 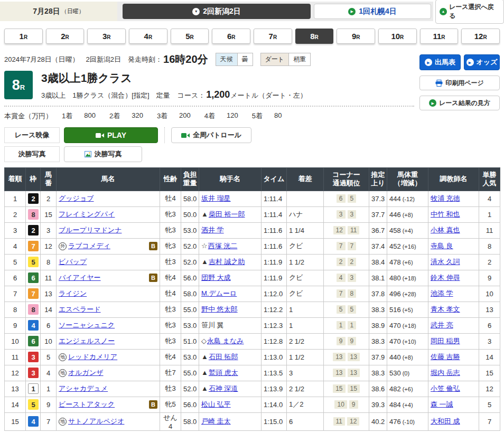 What do you see at coordinates (454, 199) in the screenshot?
I see `trainer-cell: 牧浦 充徳` at bounding box center [454, 199].